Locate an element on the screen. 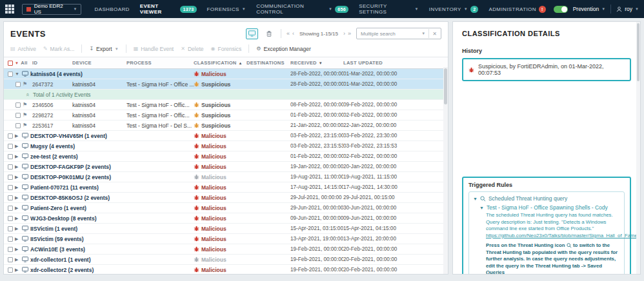 The width and height of the screenshot is (644, 281). column-header-classification: CLASSIFICATION▲ is located at coordinates (220, 63).